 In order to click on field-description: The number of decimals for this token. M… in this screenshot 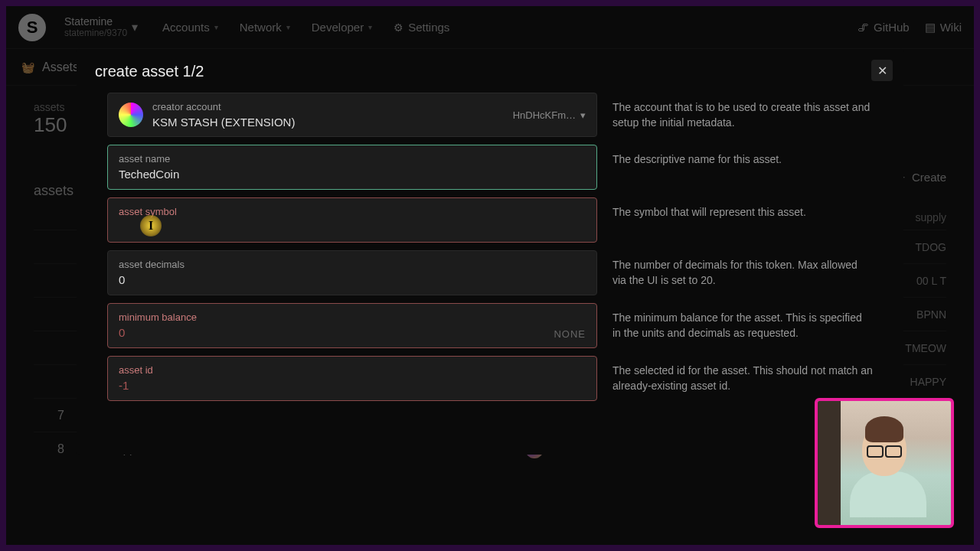, I will do `click(743, 269)`.